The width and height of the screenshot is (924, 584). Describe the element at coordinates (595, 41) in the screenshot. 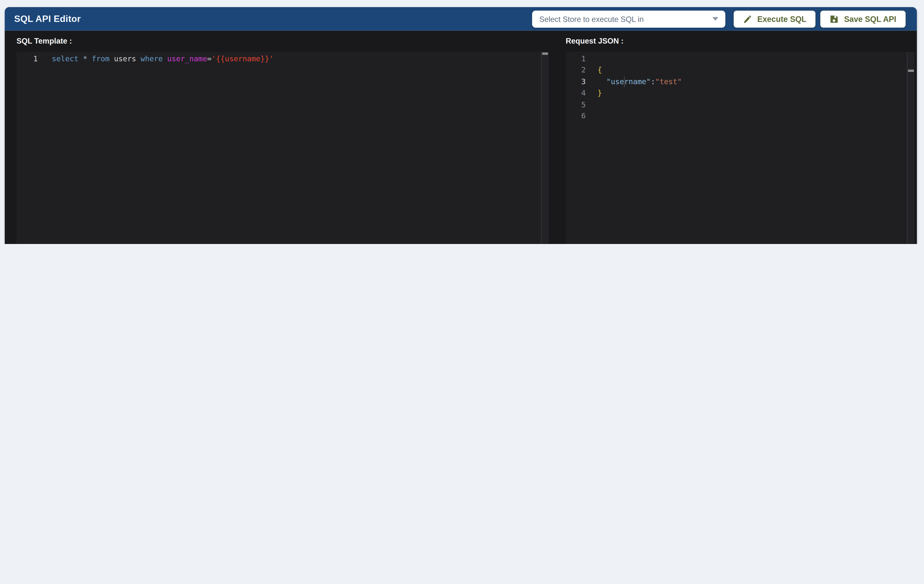

I see `request-json-label: Request JSON :` at that location.